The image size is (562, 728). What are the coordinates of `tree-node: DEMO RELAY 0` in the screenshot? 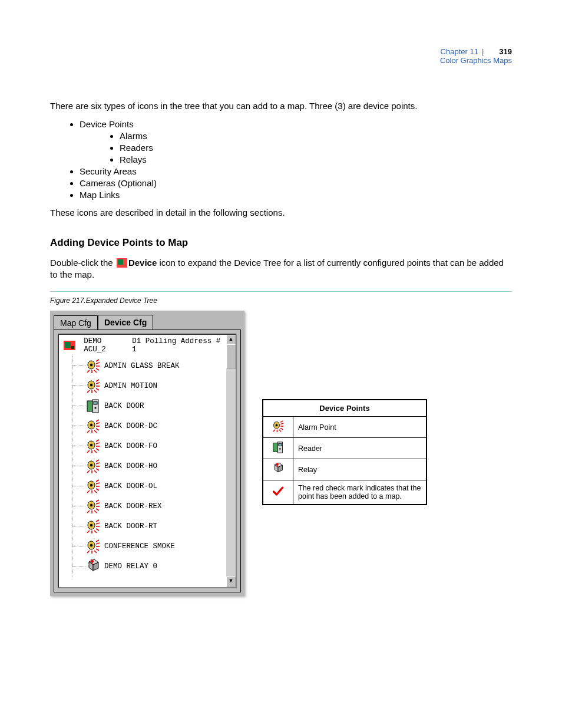 It's located at (150, 566).